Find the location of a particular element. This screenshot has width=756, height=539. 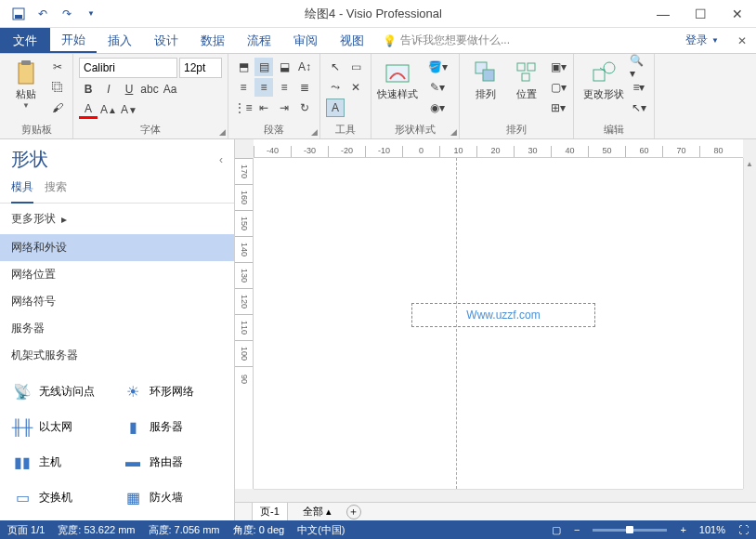

stencil-shape: ▮▮主机 is located at coordinates (61, 463).